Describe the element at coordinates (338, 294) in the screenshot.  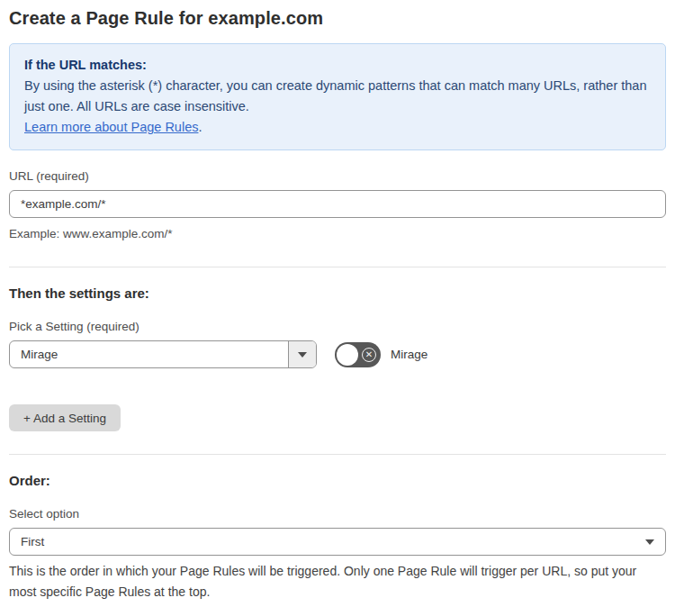
I see `settings-section-heading: Then the settings are:` at that location.